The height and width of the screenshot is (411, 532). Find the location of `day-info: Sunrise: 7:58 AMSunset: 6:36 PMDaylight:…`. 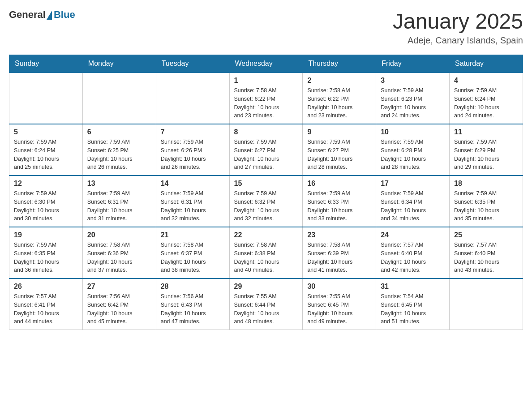

day-info: Sunrise: 7:58 AMSunset: 6:36 PMDaylight:… is located at coordinates (119, 258).